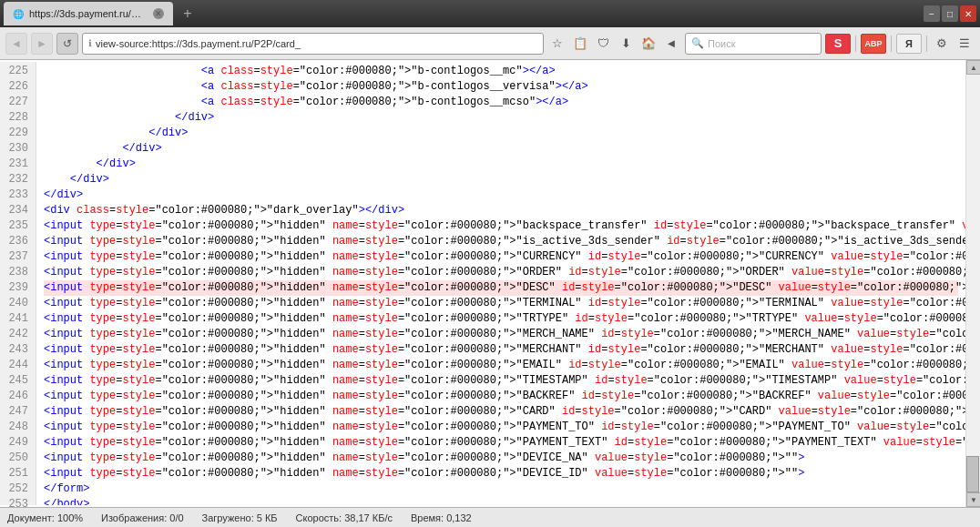 The width and height of the screenshot is (980, 527). Describe the element at coordinates (557, 44) in the screenshot. I see `bookmarks-icon: ☆` at that location.